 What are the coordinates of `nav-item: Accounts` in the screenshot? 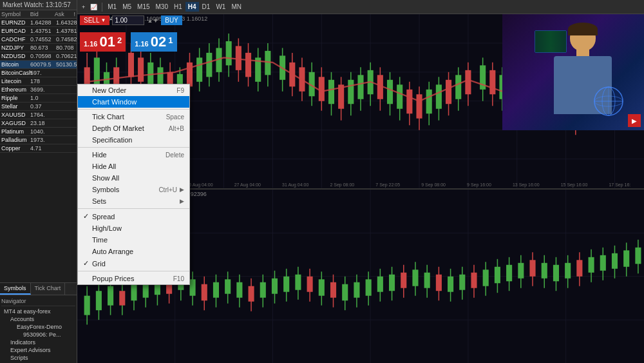 It's located at (39, 319).